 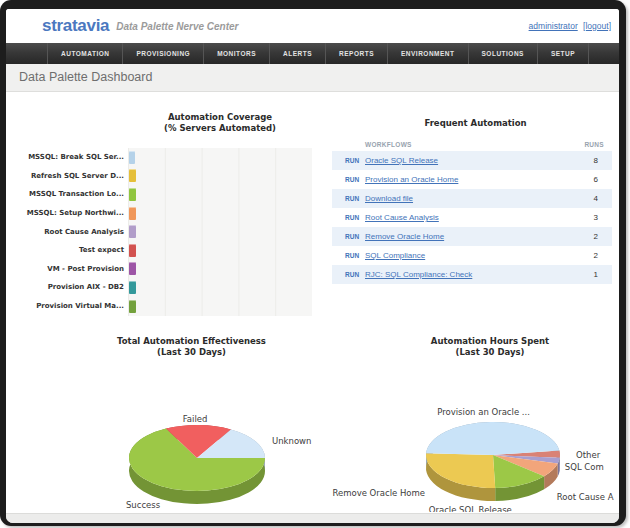 I want to click on brand-tagline: Data Palette Nerve Center, so click(x=177, y=26).